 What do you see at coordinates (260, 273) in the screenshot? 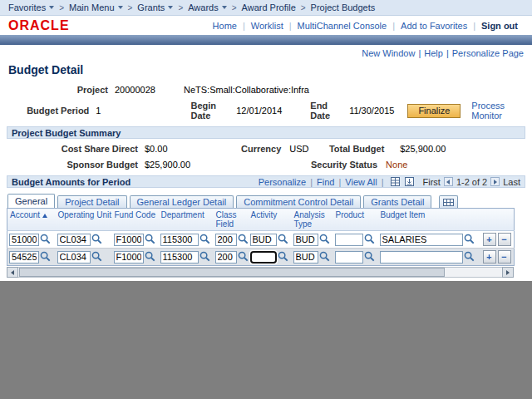
I see `horizontal-scrollbar` at bounding box center [260, 273].